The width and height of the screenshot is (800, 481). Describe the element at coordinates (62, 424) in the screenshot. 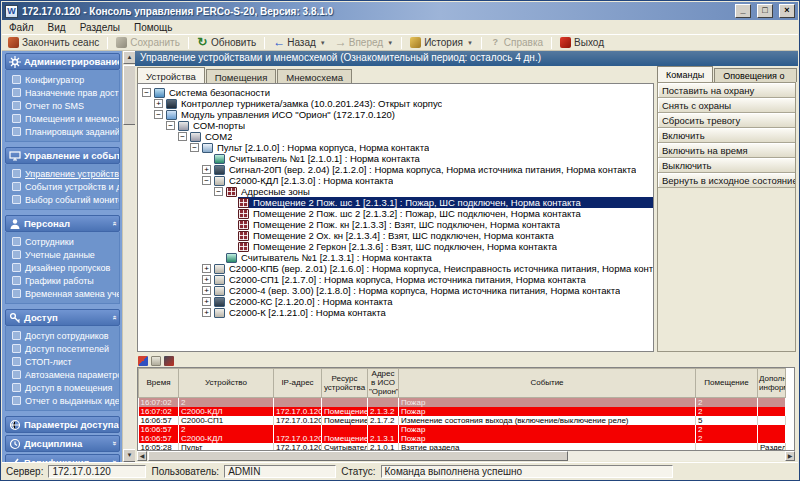

I see `sidebar-header-access-params: Параметры доступа »` at that location.